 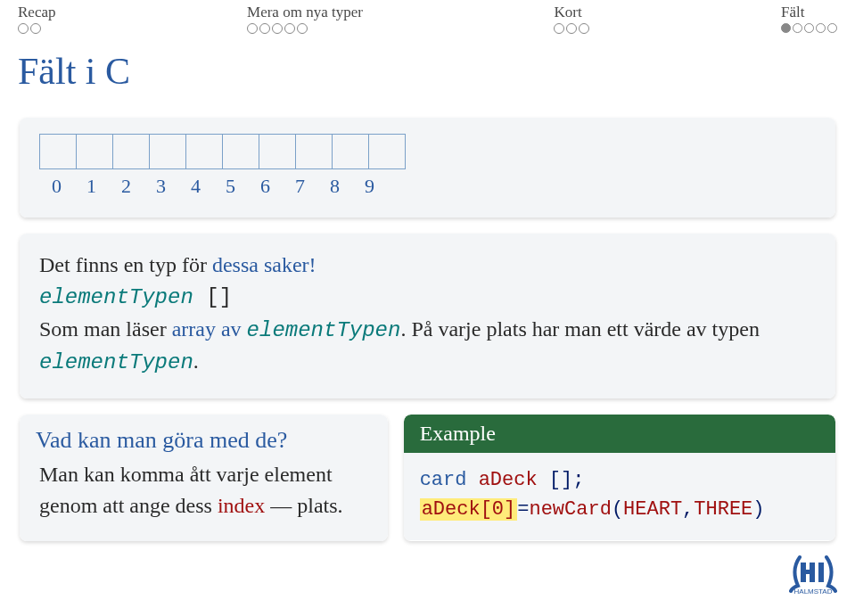 What do you see at coordinates (428, 17) in the screenshot?
I see `progress-nav: Recap Mera om nya typer Kort Fält` at bounding box center [428, 17].